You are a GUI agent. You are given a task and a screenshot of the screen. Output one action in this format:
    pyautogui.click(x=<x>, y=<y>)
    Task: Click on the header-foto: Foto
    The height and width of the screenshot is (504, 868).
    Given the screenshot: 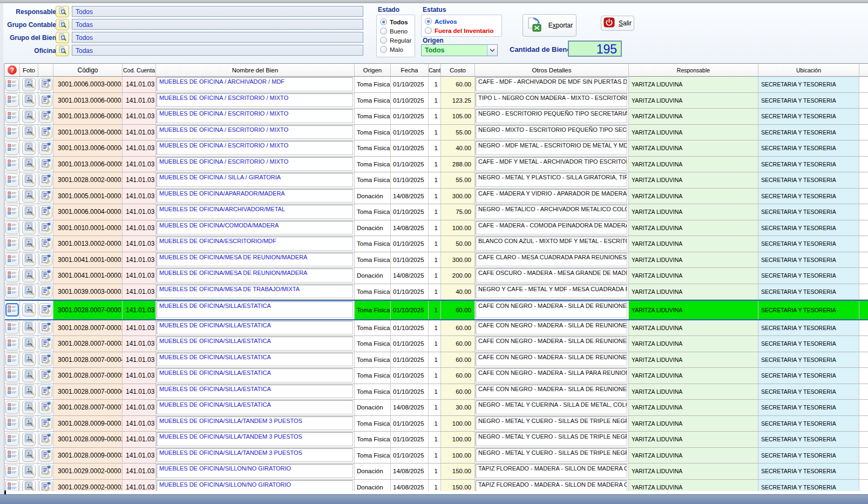 What is the action you would take?
    pyautogui.click(x=29, y=70)
    